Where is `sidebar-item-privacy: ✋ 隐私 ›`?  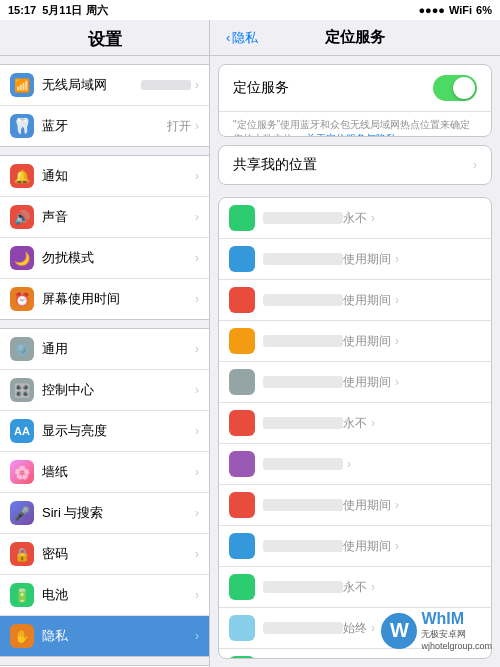
sidebar-item-privacy: ✋ 隐私 › is located at coordinates (104, 636).